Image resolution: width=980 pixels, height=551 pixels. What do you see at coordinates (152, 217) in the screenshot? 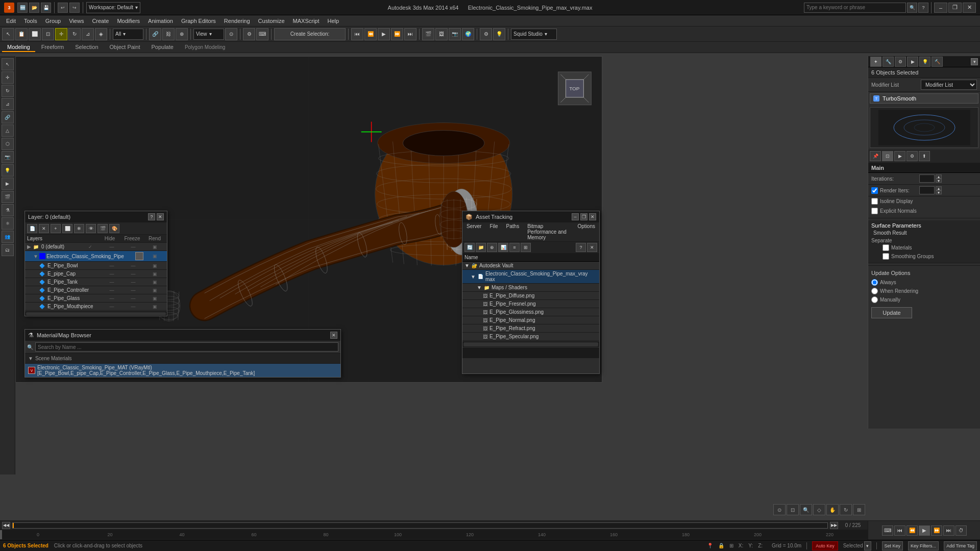
I see `layer-help-btn: ?` at bounding box center [152, 217].